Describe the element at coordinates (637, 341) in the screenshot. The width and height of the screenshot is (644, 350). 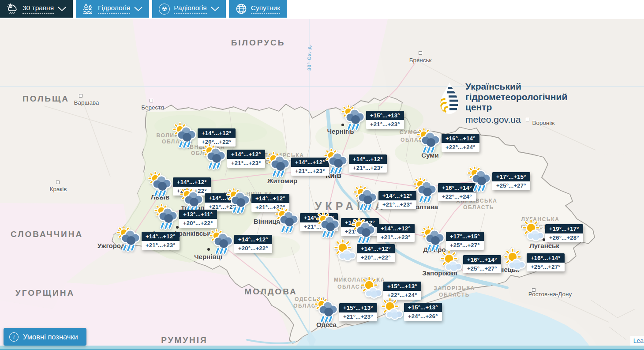
I see `map-attribution-link: Lea` at that location.